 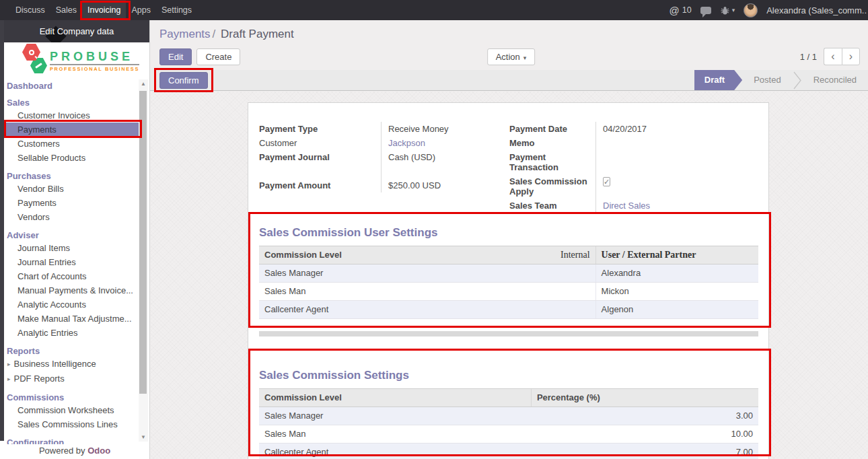 I want to click on sidebar-section-dashboard: Dashboard, so click(x=75, y=86).